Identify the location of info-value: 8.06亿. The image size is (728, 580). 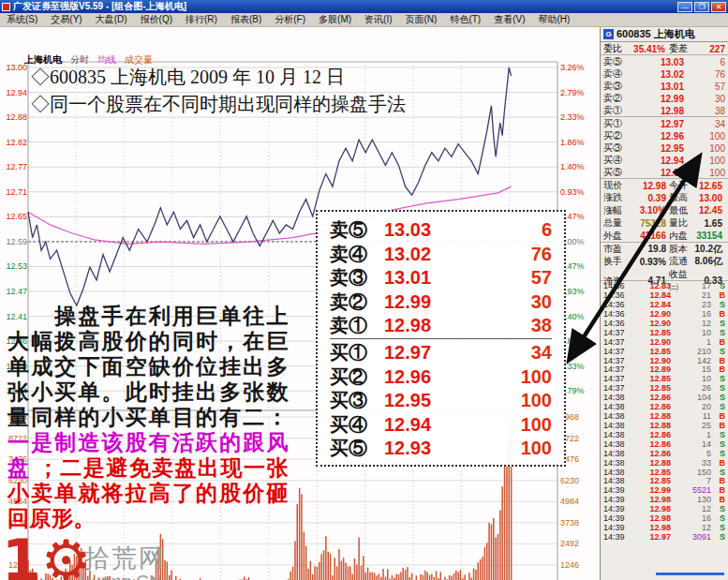
(710, 261).